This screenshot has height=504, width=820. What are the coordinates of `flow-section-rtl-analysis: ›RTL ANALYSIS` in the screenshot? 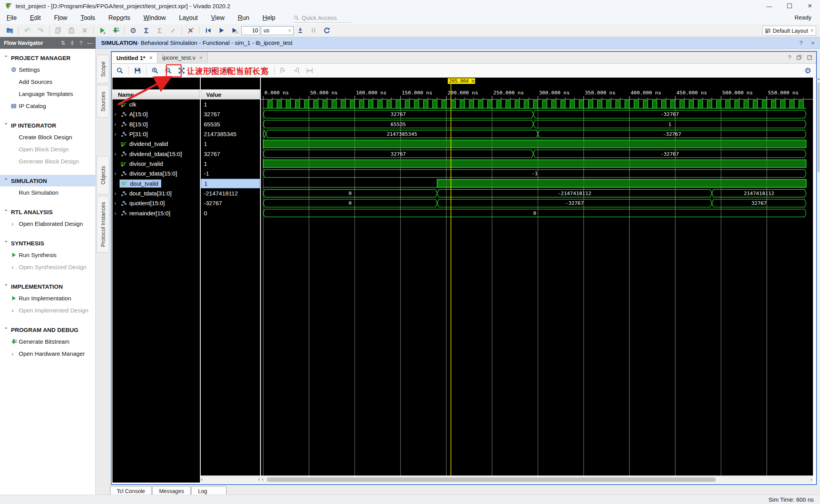 It's located at (48, 212).